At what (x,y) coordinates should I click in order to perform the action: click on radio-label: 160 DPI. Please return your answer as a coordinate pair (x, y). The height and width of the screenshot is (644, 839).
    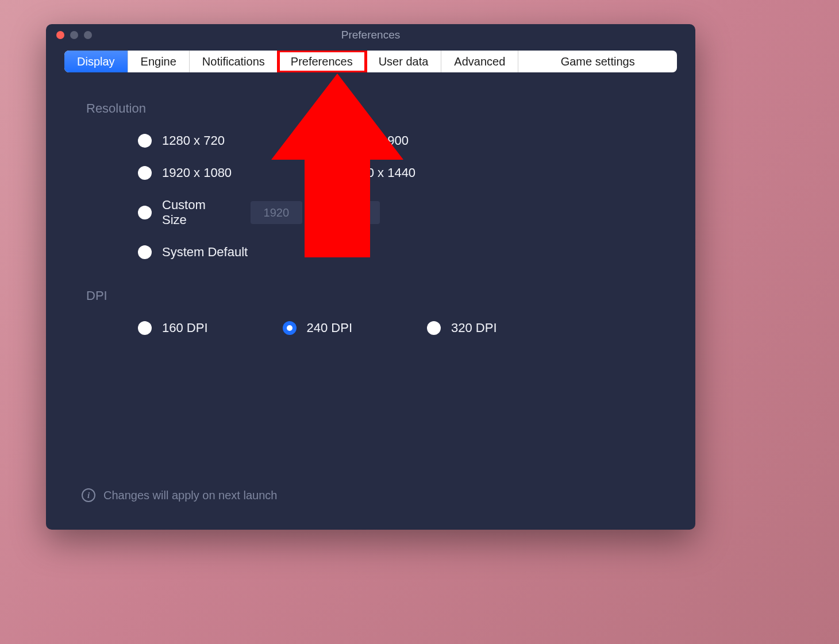
    Looking at the image, I should click on (185, 328).